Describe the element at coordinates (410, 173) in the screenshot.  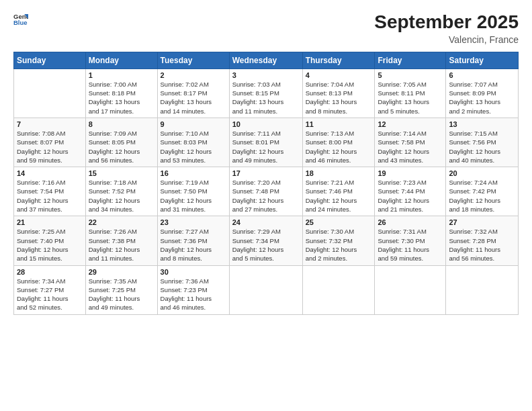
I see `day-number: 19` at that location.